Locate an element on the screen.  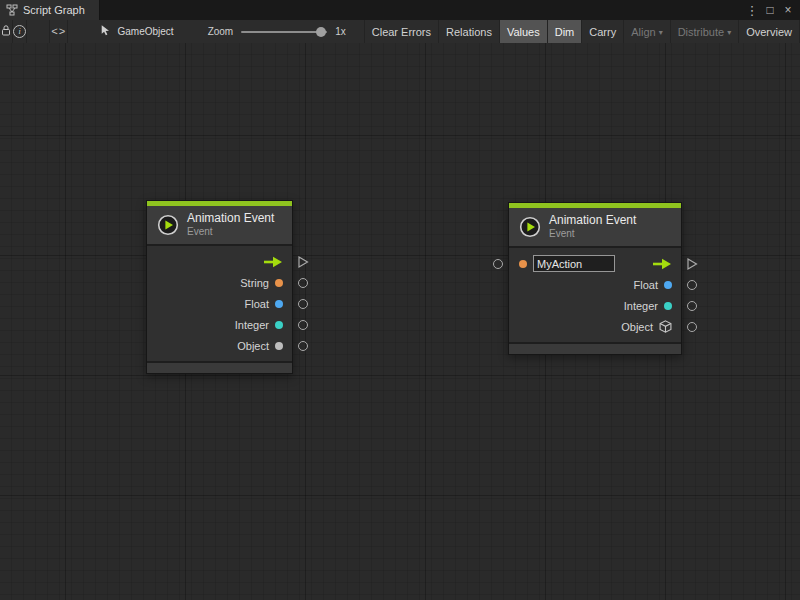
node-animation-event-2: Animation Event Event is located at coordinates (595, 278).